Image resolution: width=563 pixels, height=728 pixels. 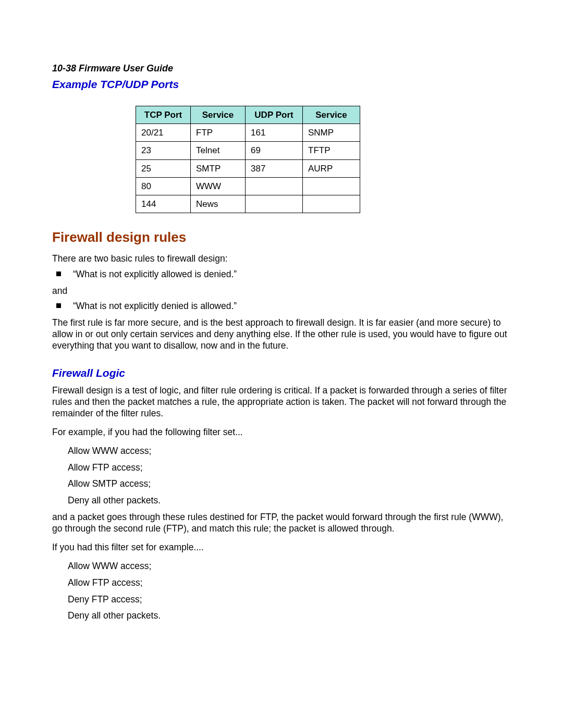 I want to click on cell: SNMP, so click(x=332, y=133).